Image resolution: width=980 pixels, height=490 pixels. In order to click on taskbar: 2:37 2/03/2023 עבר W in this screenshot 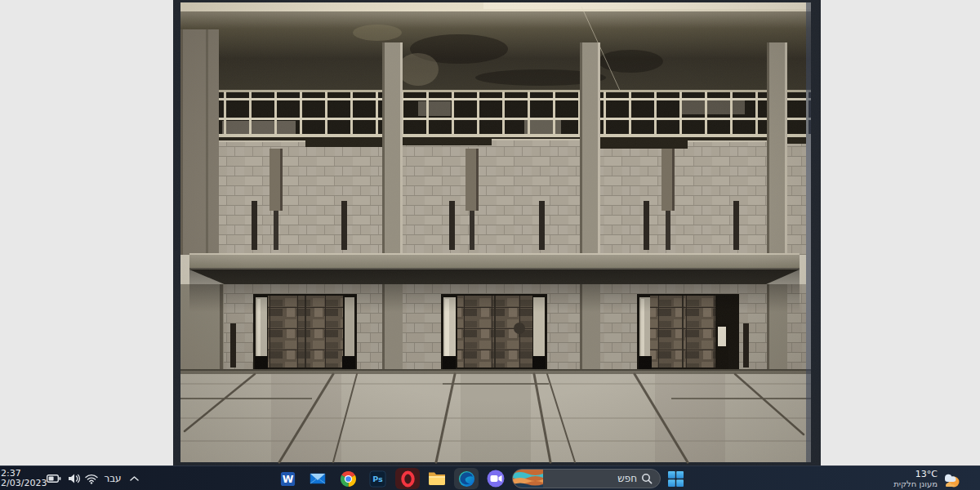, I will do `click(490, 478)`.